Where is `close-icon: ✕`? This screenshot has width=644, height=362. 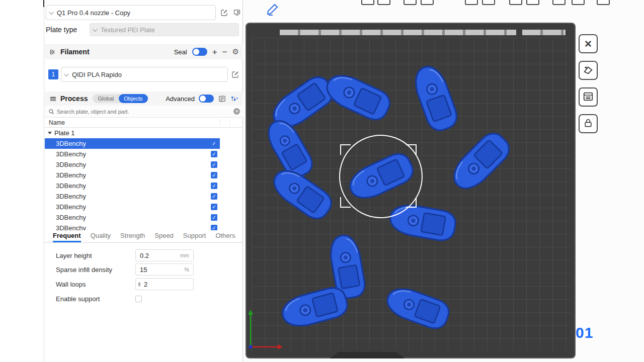
close-icon: ✕ is located at coordinates (588, 44).